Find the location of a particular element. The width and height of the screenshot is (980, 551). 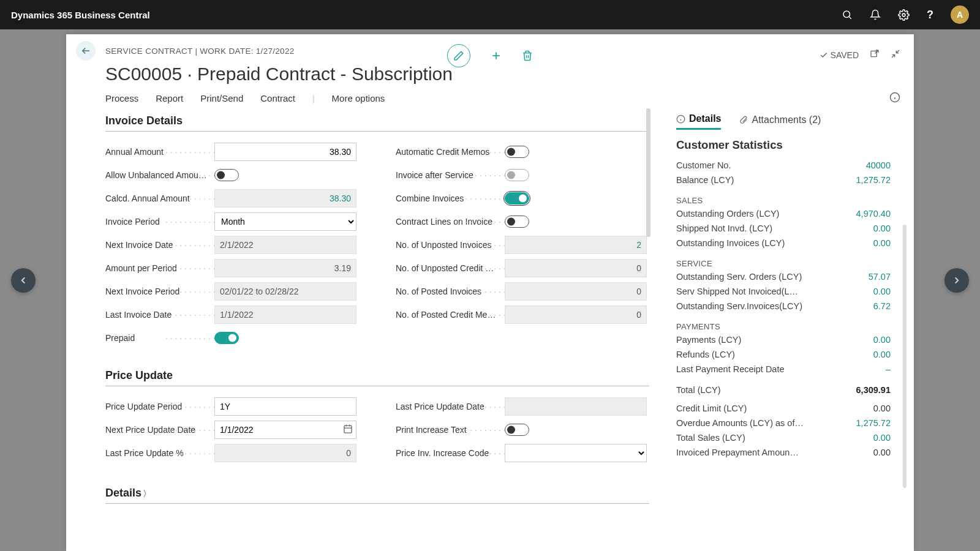

group-sales: SALES is located at coordinates (787, 197).